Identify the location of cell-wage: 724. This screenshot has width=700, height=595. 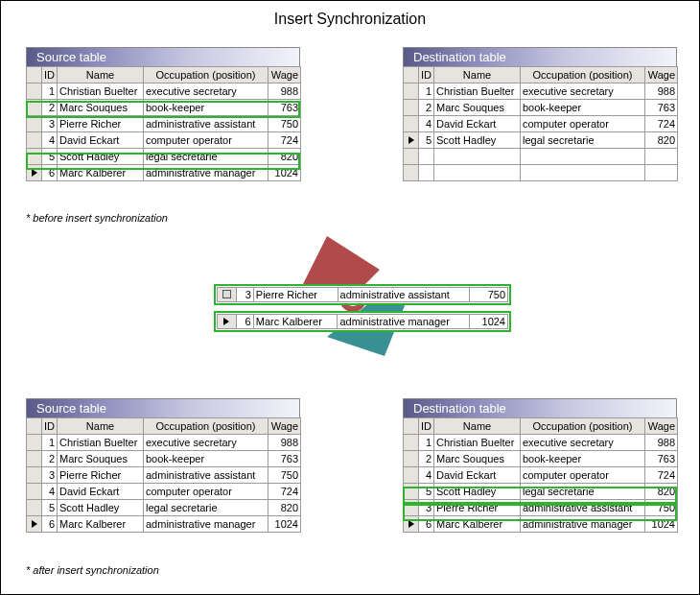
(662, 476).